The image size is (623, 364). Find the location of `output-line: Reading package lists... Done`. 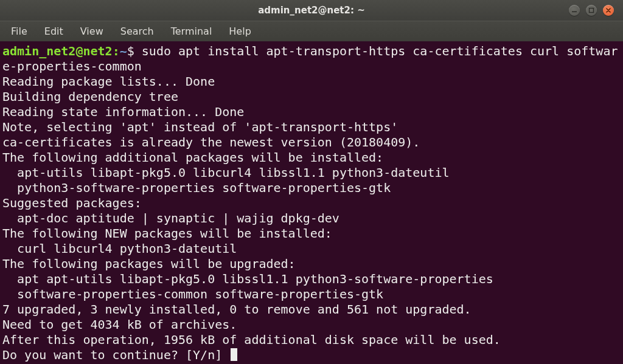

output-line: Reading package lists... Done is located at coordinates (108, 81).